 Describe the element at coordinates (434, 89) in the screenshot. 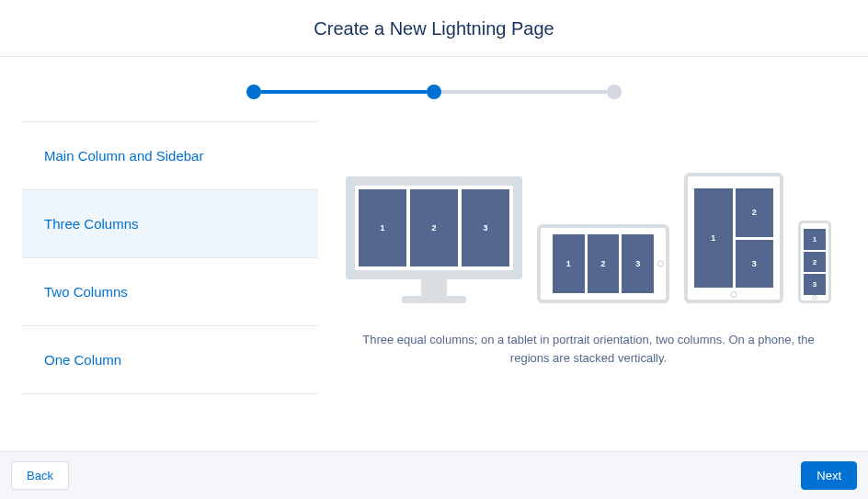

I see `progress-indicator` at that location.